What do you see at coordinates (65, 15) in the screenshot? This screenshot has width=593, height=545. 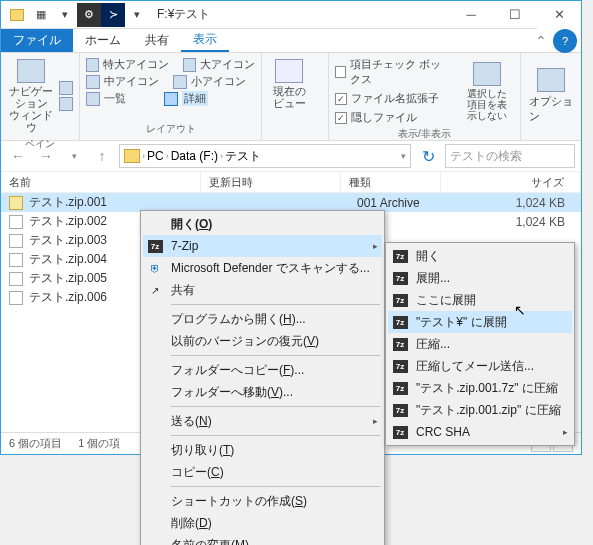 I see `qat-dropdown: ▾` at bounding box center [65, 15].